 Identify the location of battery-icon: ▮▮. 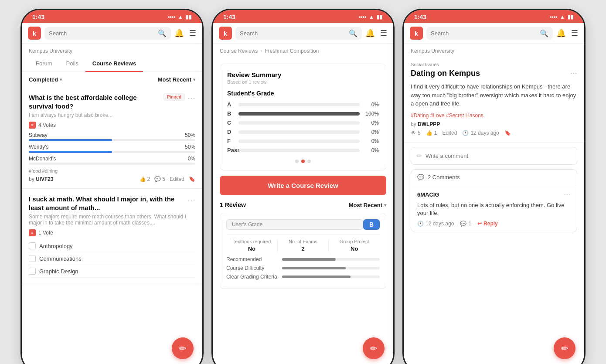
(189, 17).